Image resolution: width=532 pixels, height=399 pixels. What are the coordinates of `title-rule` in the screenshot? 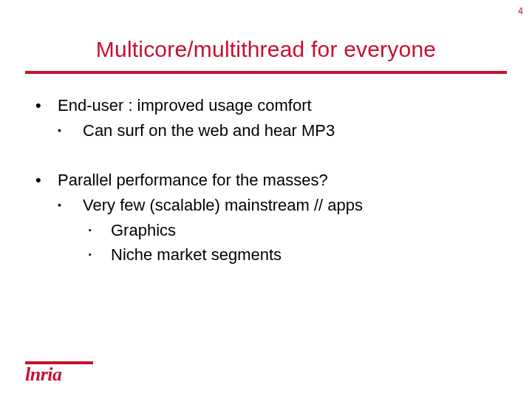 It's located at (266, 72).